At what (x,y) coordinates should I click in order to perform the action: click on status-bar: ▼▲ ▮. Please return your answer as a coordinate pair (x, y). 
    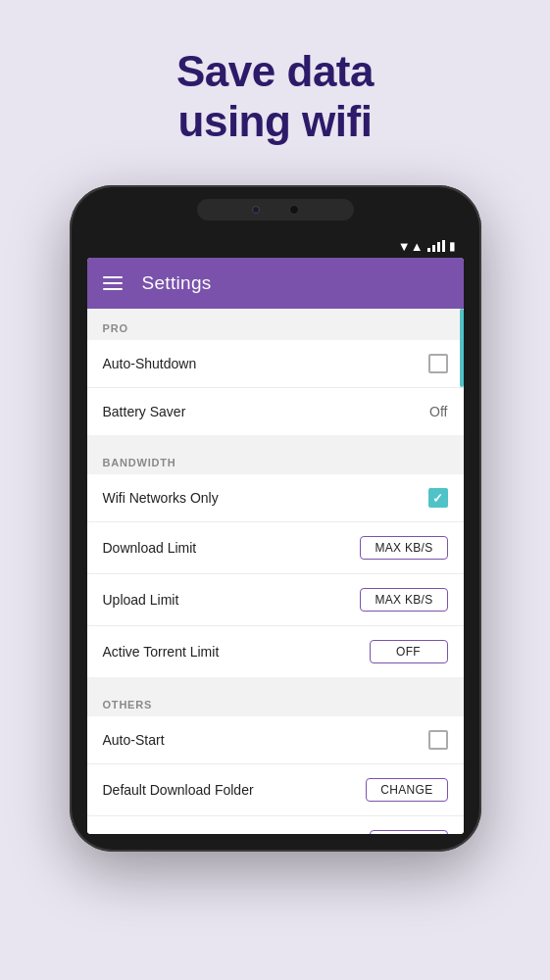
    Looking at the image, I should click on (275, 246).